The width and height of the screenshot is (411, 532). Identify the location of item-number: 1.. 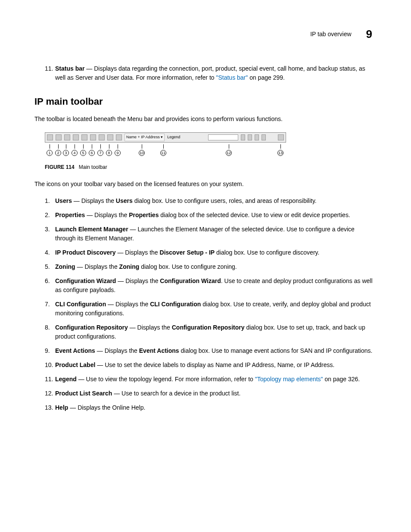
(47, 201).